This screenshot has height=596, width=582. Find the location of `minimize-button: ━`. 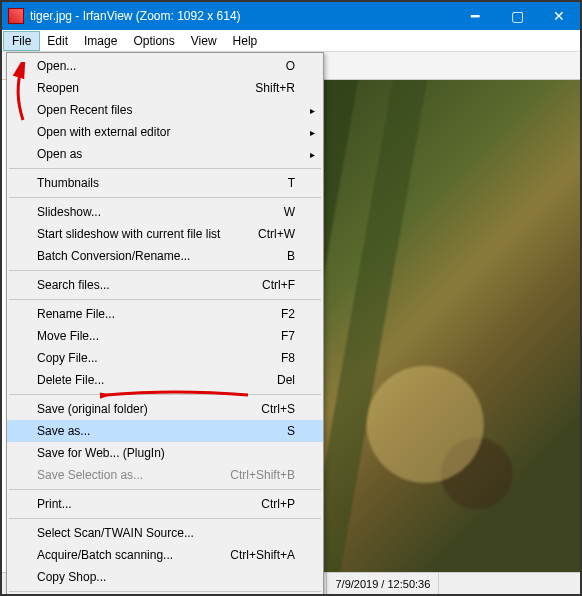

minimize-button: ━ is located at coordinates (475, 16).